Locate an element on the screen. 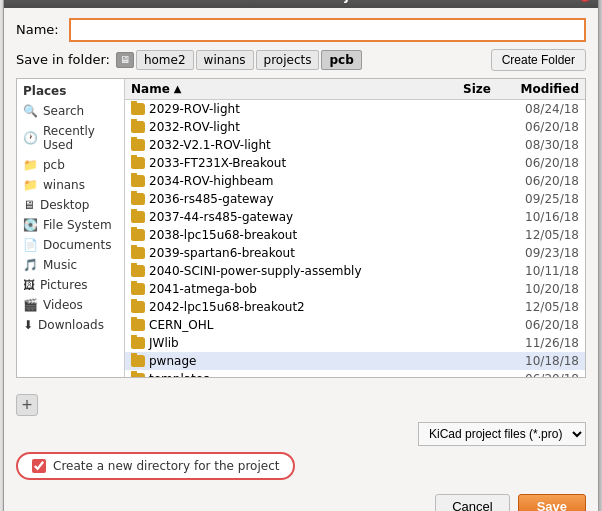 The width and height of the screenshot is (602, 511). save-in-folder-label: Save in folder: is located at coordinates (63, 60).